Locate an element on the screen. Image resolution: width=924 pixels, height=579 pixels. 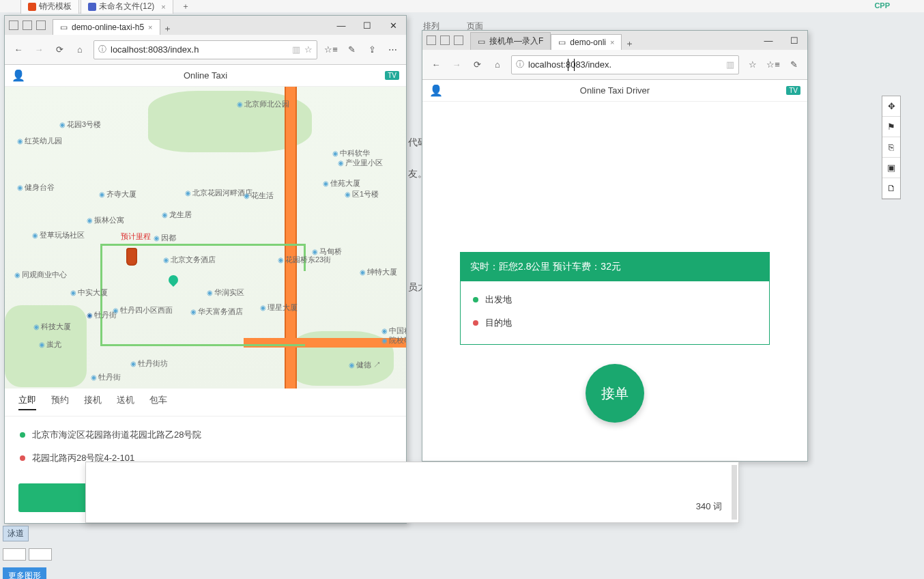
layers-tool-icon: ▣ is located at coordinates (891, 168).